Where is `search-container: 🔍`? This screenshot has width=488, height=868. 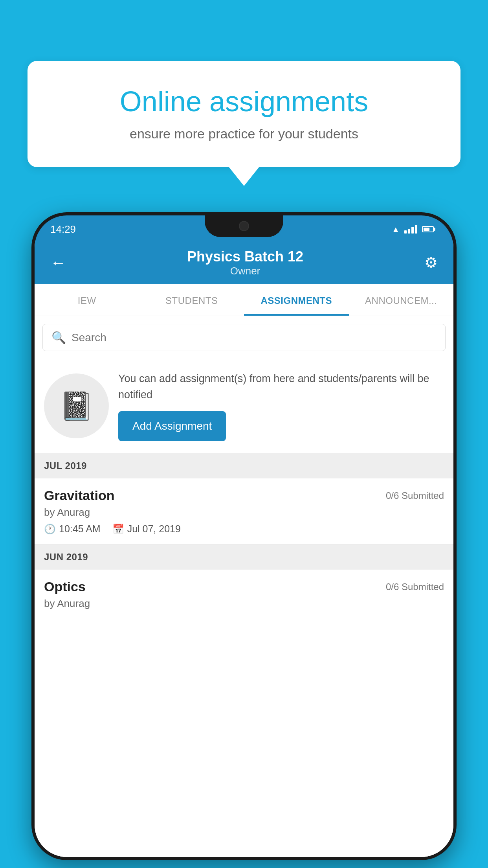 search-container: 🔍 is located at coordinates (244, 337).